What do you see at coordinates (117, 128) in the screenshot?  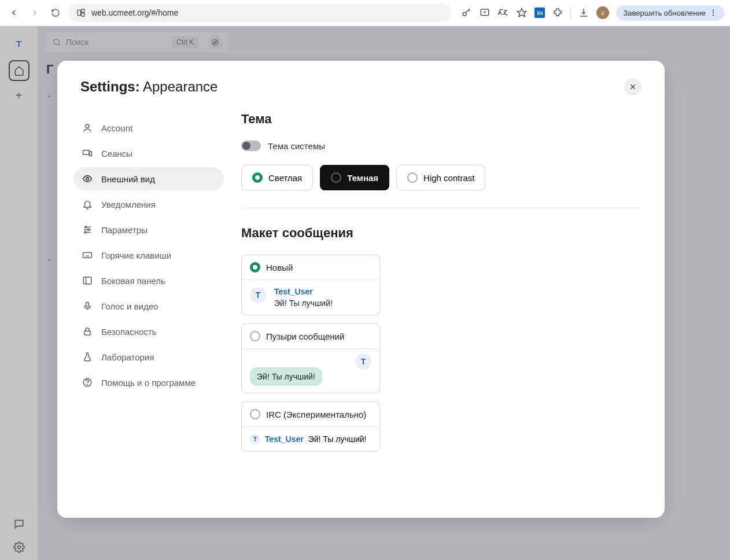 I see `nav-label: Account` at bounding box center [117, 128].